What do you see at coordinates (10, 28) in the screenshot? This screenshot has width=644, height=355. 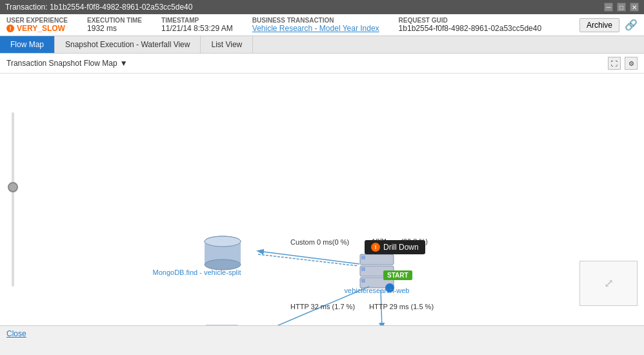 I see `warning-icon: !` at bounding box center [10, 28].